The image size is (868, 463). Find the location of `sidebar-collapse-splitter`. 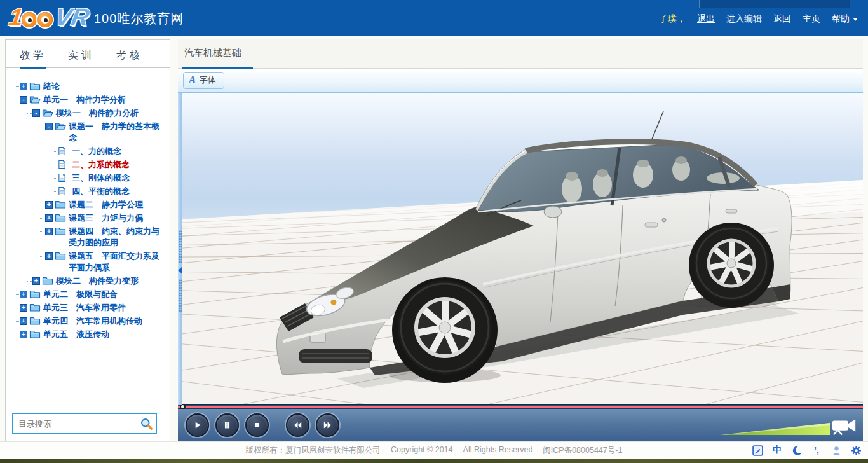

sidebar-collapse-splitter is located at coordinates (180, 249).